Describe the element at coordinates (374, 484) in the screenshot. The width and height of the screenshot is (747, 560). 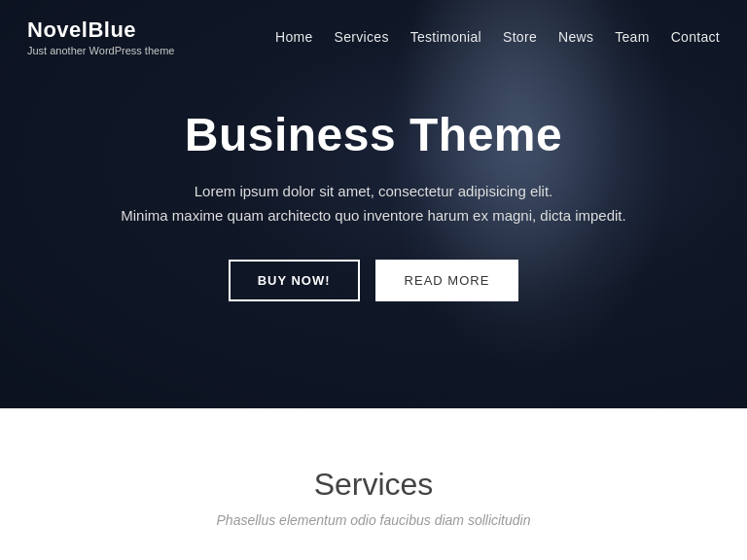
I see `services-title: Services` at that location.